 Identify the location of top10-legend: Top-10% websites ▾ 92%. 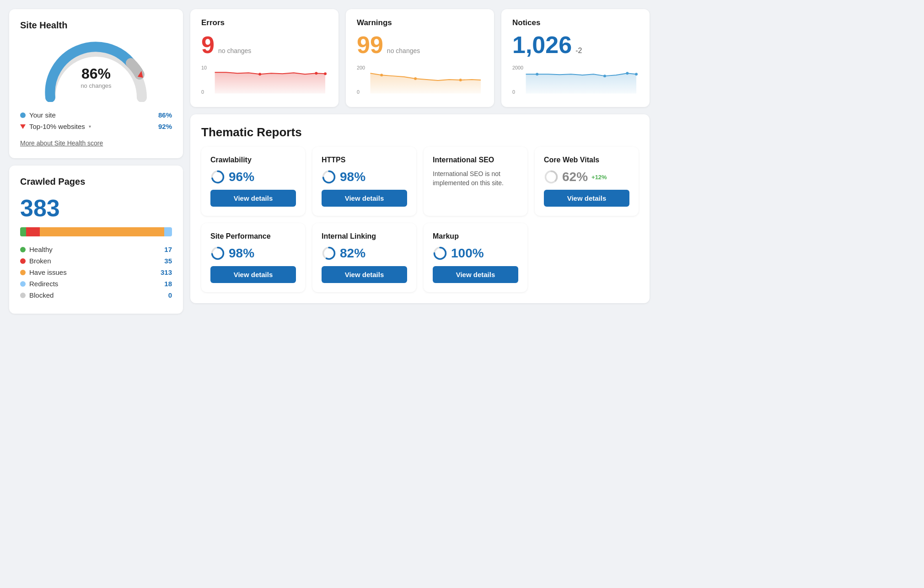
(96, 126).